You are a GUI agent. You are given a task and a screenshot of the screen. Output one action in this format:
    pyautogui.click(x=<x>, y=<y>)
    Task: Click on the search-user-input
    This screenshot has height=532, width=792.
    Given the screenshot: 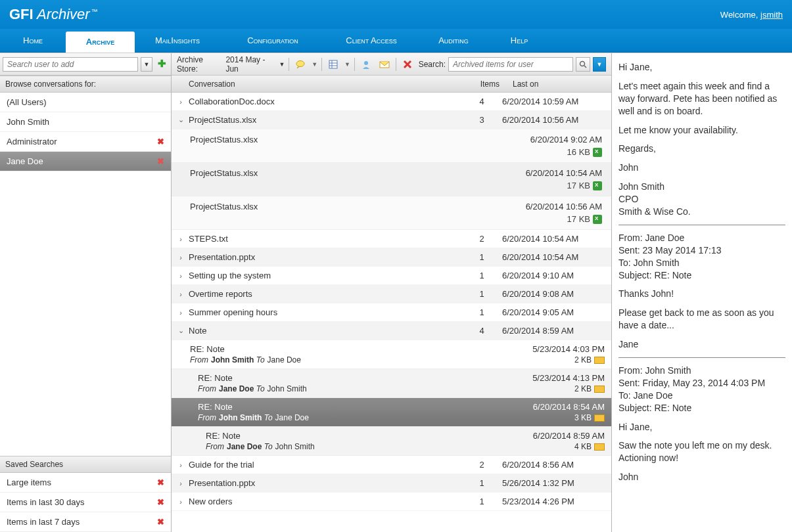 What is the action you would take?
    pyautogui.click(x=70, y=64)
    